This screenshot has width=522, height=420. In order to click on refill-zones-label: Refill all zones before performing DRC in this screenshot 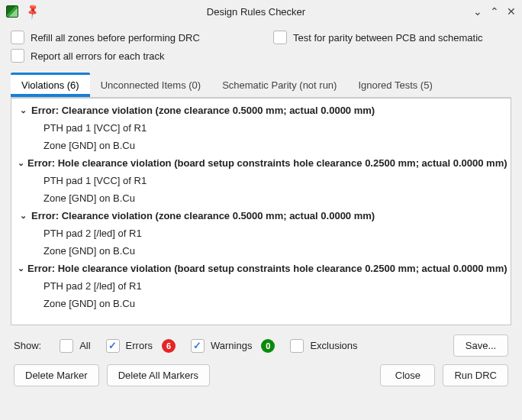, I will do `click(115, 38)`.